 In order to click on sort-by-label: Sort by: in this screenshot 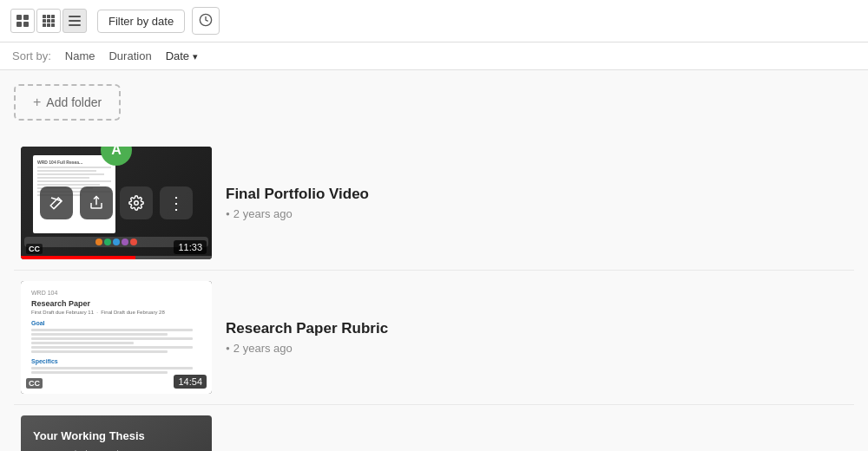, I will do `click(31, 56)`.